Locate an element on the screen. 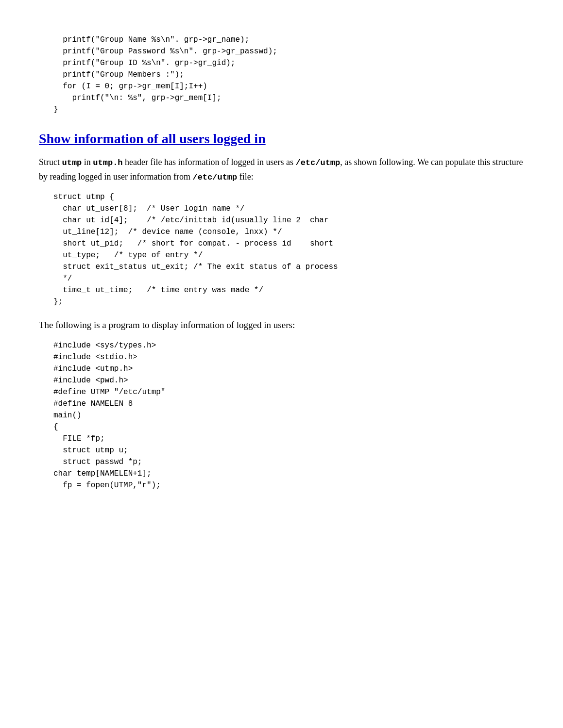  top-code-block: printf("Group Name %s\n". grp->gr_name);… is located at coordinates (282, 75).